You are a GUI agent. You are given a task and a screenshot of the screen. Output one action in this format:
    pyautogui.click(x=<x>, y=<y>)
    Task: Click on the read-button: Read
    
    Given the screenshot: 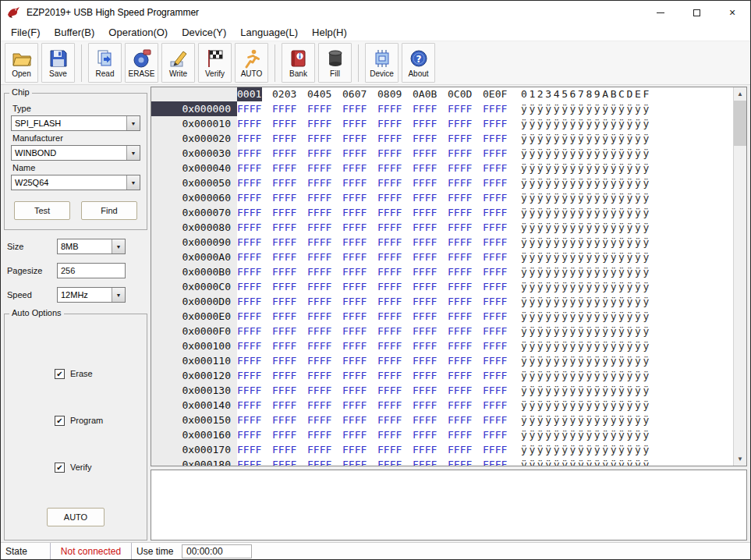 What is the action you would take?
    pyautogui.click(x=105, y=62)
    